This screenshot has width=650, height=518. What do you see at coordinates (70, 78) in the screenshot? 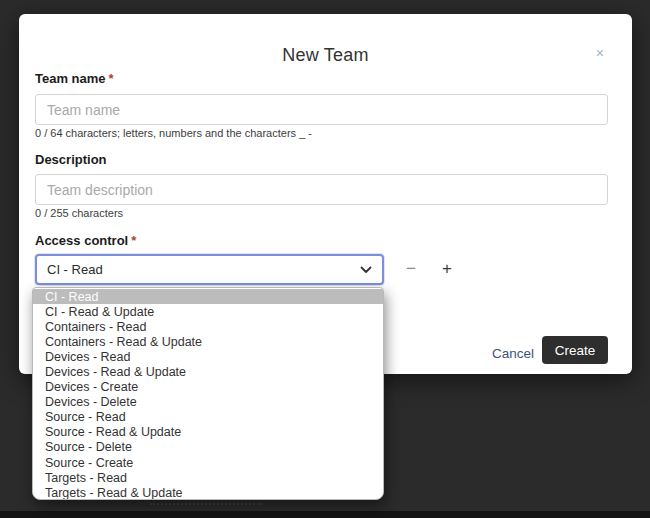
I see `team-name-label-text: Team name` at bounding box center [70, 78].